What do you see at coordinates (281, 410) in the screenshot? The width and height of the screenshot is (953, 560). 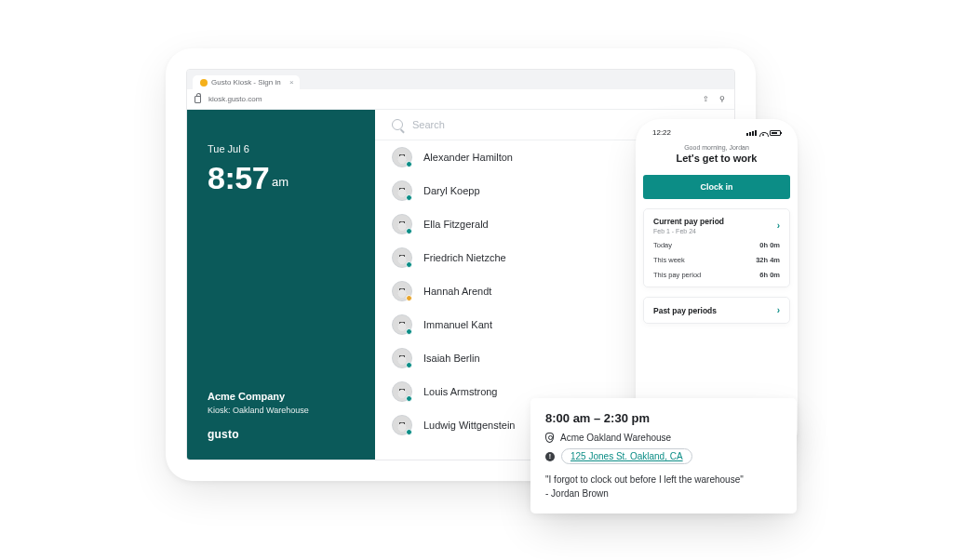 I see `kiosk-location: Kiosk: Oakland Warehouse` at bounding box center [281, 410].